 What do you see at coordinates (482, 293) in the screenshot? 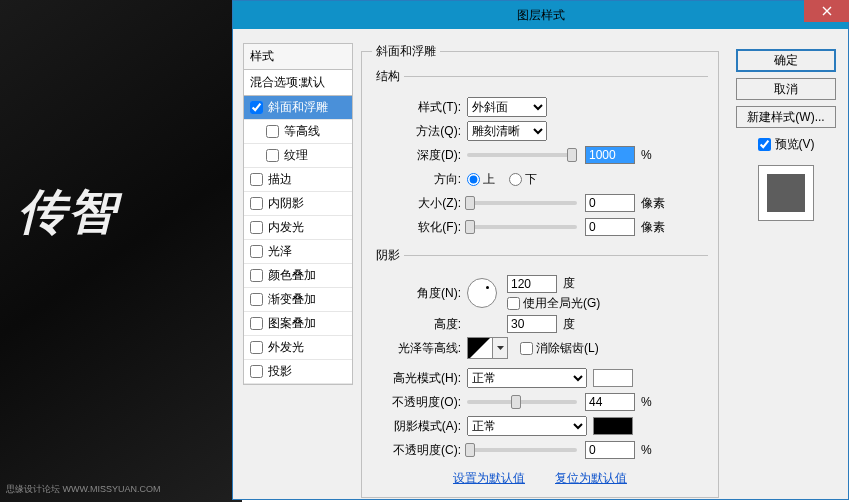
I see `angle-wheel` at bounding box center [482, 293].